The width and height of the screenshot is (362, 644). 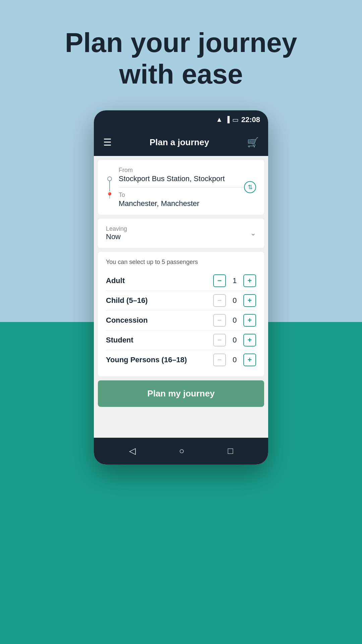 I want to click on passenger-row-adult: Adult − 1 +, so click(x=181, y=281).